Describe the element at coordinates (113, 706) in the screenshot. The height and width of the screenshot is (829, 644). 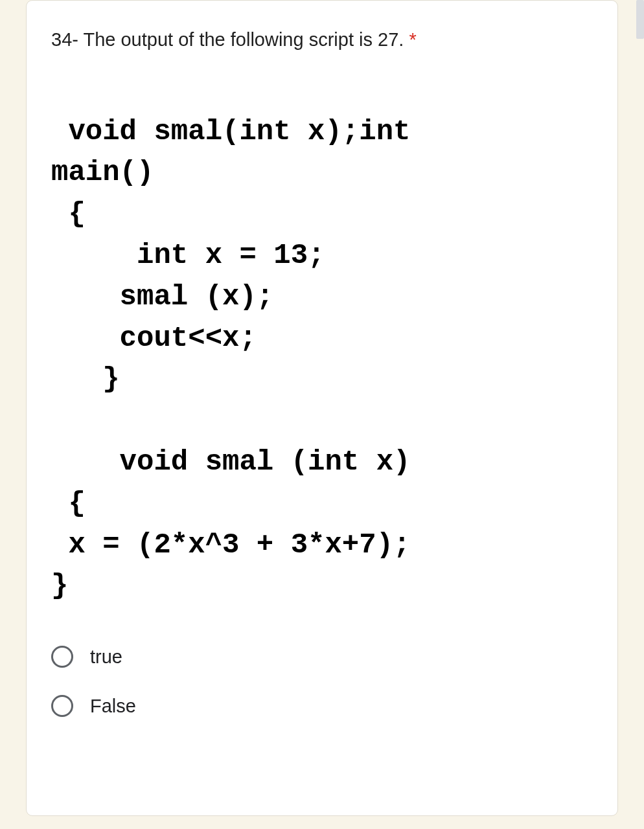
I see `option-label: False` at that location.